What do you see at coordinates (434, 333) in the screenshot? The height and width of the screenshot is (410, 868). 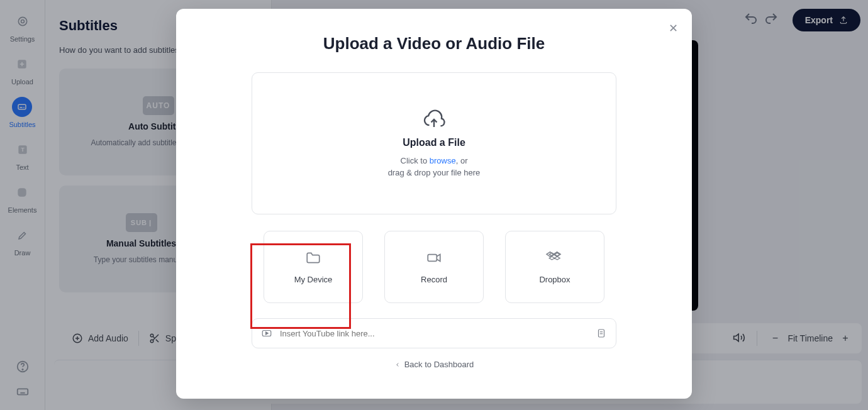 I see `youtube-link-row` at bounding box center [434, 333].